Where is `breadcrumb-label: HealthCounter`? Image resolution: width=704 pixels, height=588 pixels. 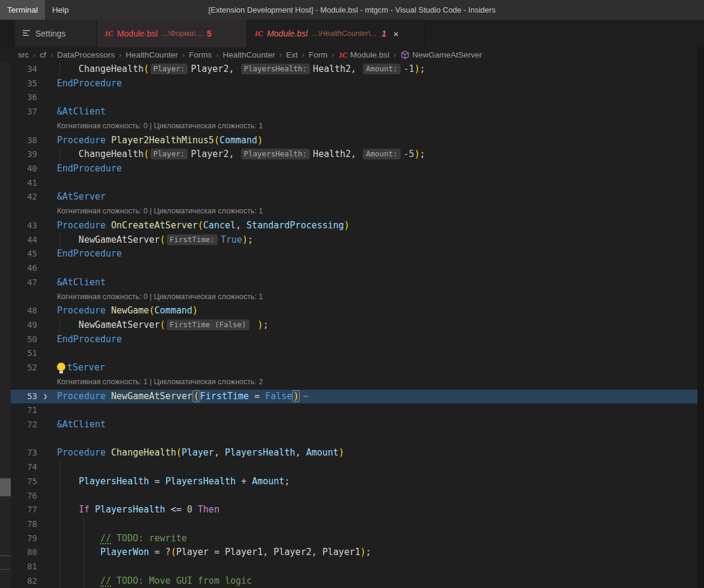
breadcrumb-label: HealthCounter is located at coordinates (152, 55).